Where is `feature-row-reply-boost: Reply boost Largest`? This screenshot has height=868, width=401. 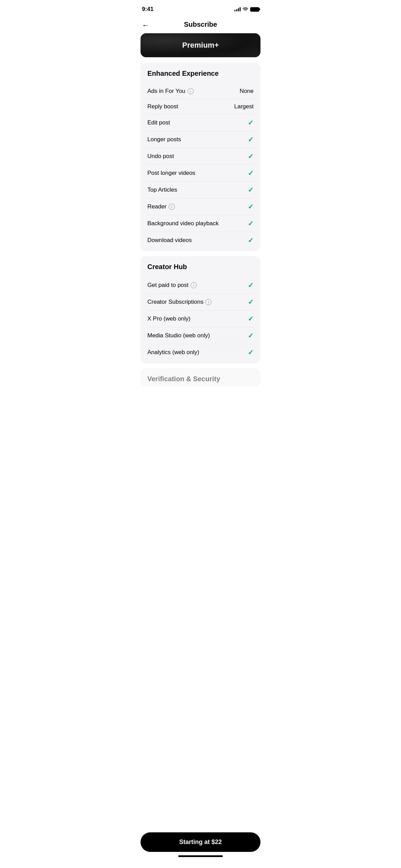 feature-row-reply-boost: Reply boost Largest is located at coordinates (200, 107).